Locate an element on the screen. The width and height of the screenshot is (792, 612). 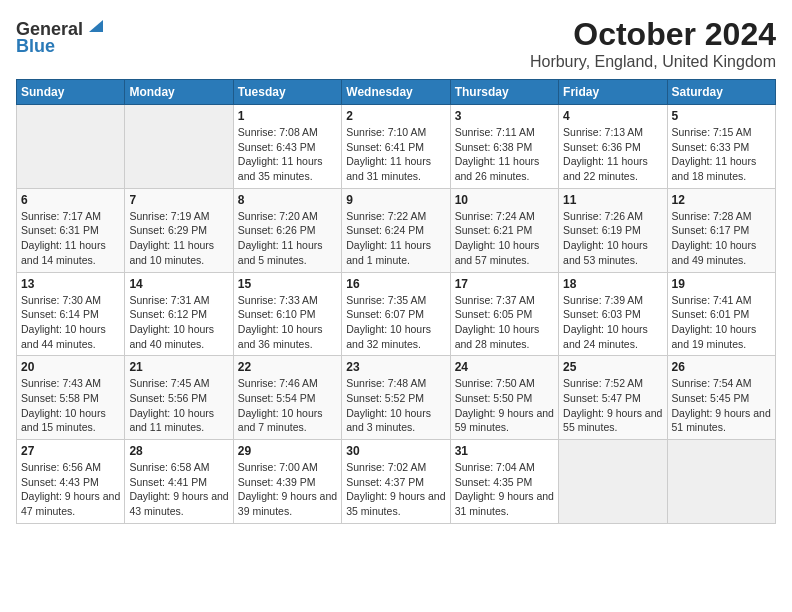
day-content: Sunrise: 7:17 AMSunset: 6:31 PMDaylight:… is located at coordinates (70, 238).